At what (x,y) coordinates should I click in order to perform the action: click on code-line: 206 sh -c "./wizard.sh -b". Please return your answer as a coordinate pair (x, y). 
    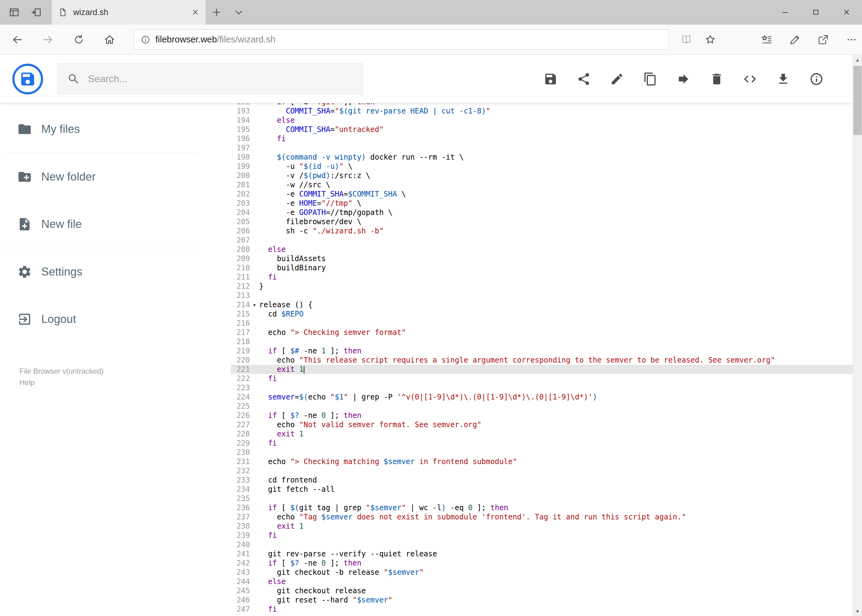
    Looking at the image, I should click on (542, 231).